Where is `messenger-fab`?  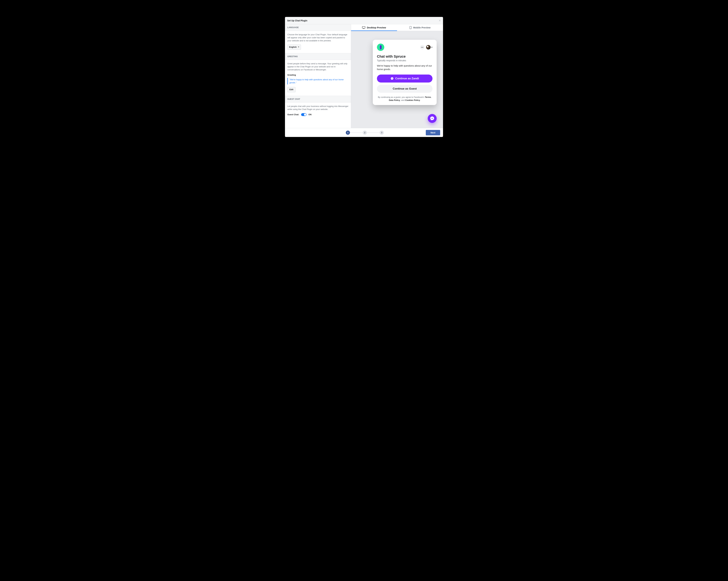
messenger-fab is located at coordinates (432, 118).